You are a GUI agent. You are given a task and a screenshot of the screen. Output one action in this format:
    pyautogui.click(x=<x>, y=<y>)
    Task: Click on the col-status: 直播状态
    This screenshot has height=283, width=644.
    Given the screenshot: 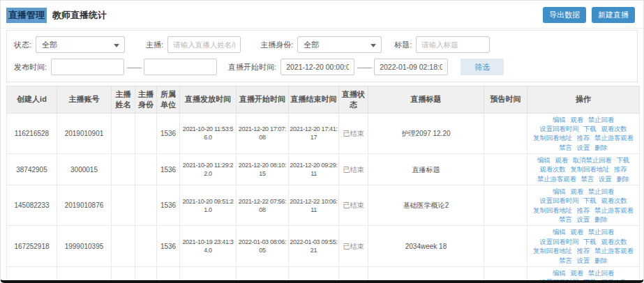 What is the action you would take?
    pyautogui.click(x=354, y=100)
    